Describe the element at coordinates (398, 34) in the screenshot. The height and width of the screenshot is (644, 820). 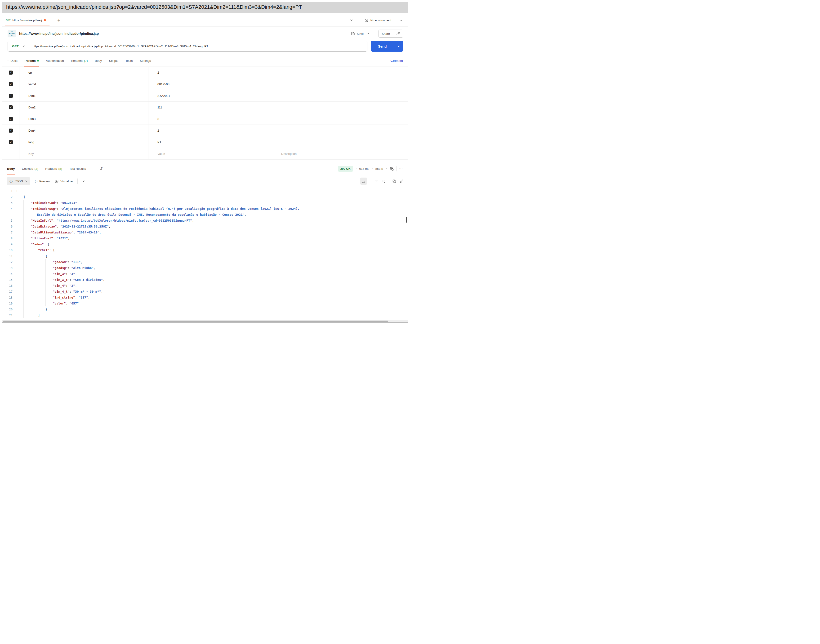
I see `copy-link-button` at that location.